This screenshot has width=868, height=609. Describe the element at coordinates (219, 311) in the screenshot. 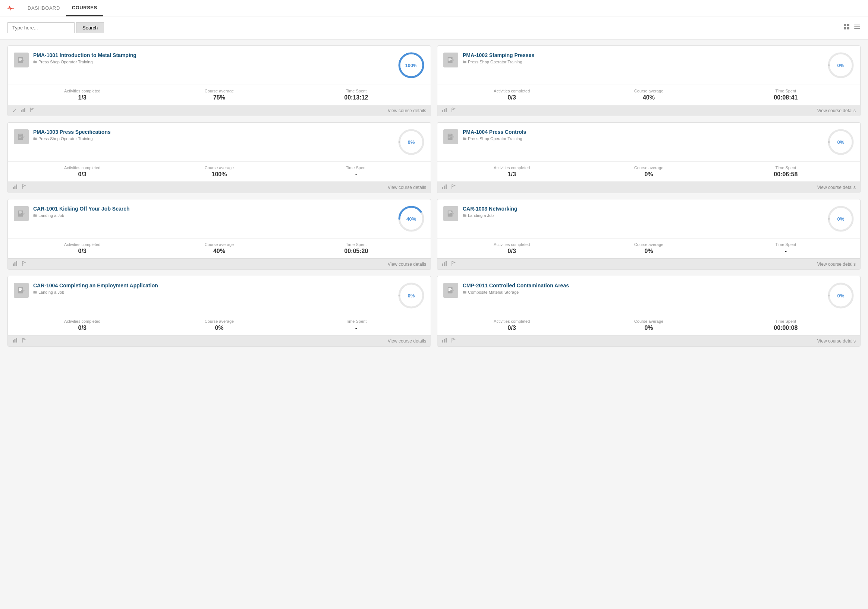

I see `course-card-CAR-1004: CAR-1004 Completing an Employment Applic…` at that location.